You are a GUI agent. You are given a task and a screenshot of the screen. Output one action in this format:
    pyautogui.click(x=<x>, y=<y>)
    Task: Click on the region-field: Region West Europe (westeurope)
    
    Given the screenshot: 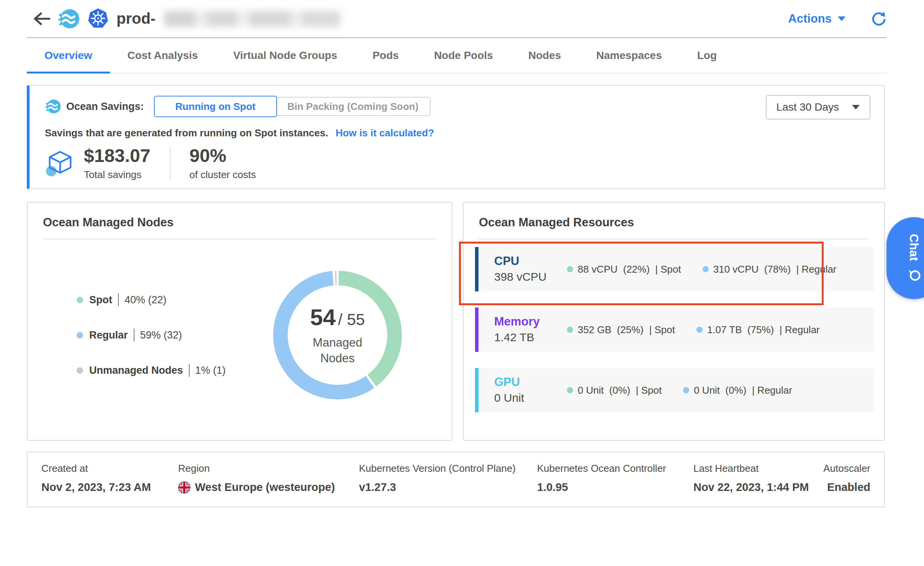 What is the action you would take?
    pyautogui.click(x=269, y=479)
    